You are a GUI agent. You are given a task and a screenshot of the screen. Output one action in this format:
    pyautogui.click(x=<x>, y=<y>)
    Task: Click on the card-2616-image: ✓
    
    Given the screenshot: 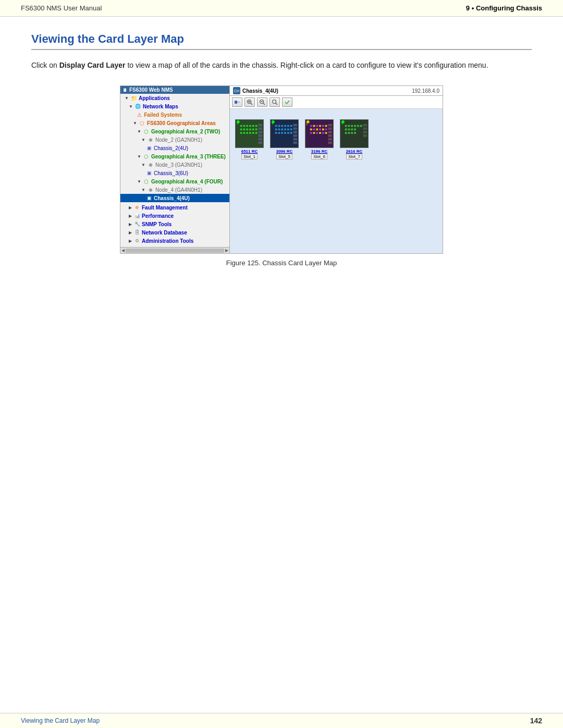 What is the action you would take?
    pyautogui.click(x=354, y=133)
    